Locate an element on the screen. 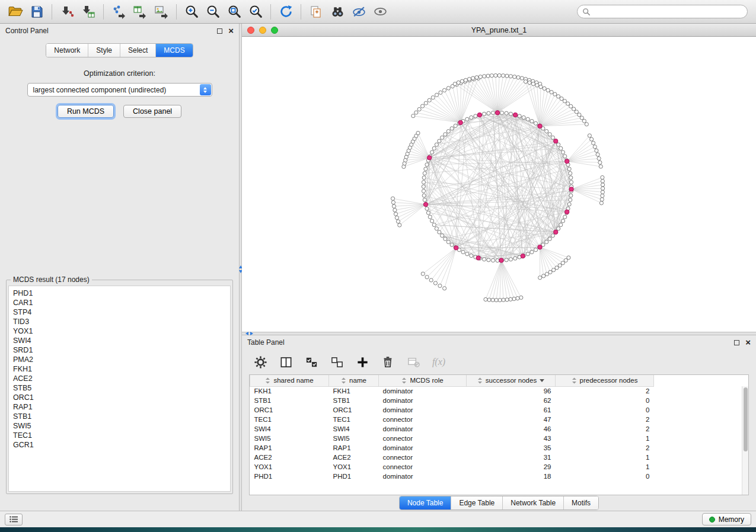 The height and width of the screenshot is (532, 756). table-row: SWI5SWI5connector431 is located at coordinates (496, 438).